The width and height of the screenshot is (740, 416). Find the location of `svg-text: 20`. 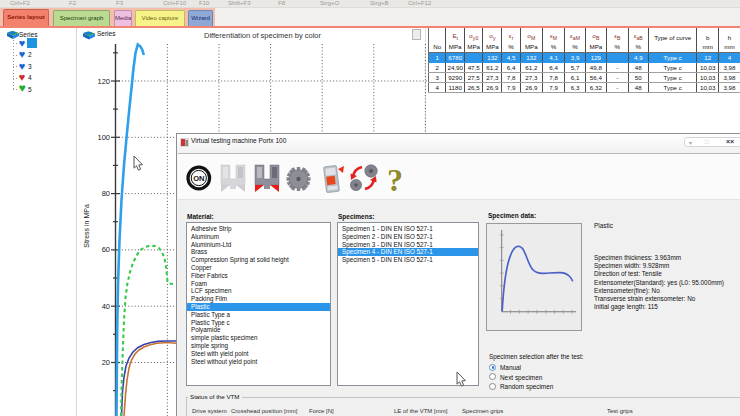

svg-text: 20 is located at coordinates (106, 362).